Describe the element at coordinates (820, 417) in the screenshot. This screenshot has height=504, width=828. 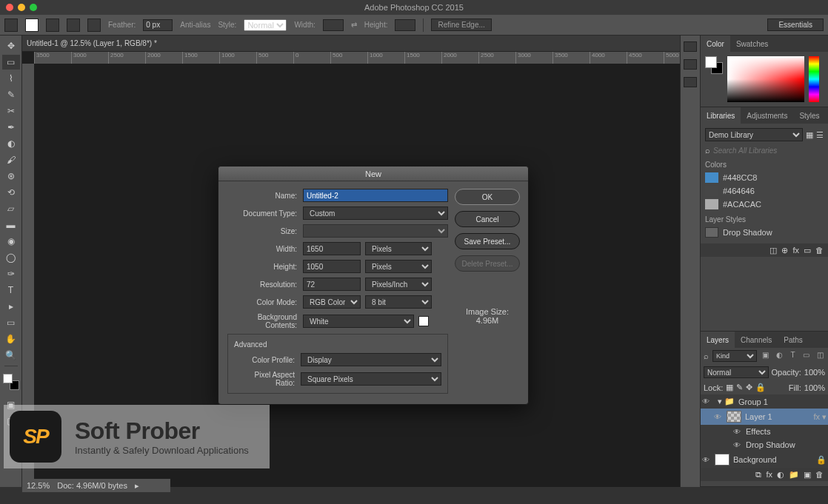
I see `layer-fx-badge: fx ▾` at that location.